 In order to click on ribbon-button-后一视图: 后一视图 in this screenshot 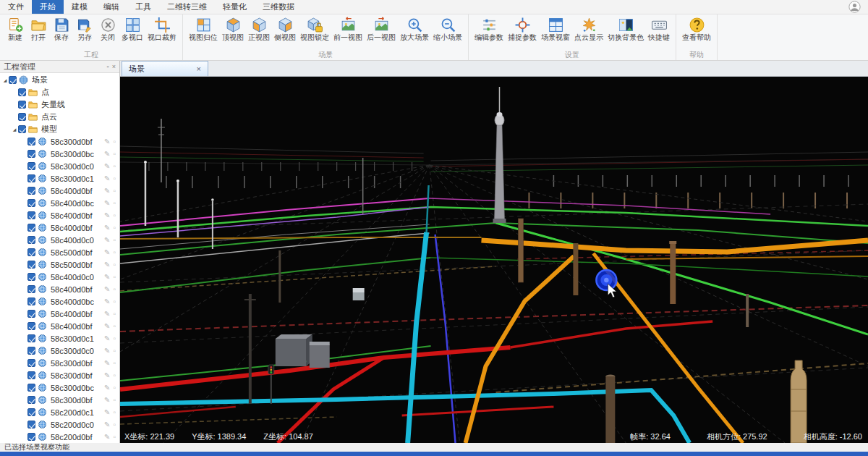, I will do `click(381, 29)`.